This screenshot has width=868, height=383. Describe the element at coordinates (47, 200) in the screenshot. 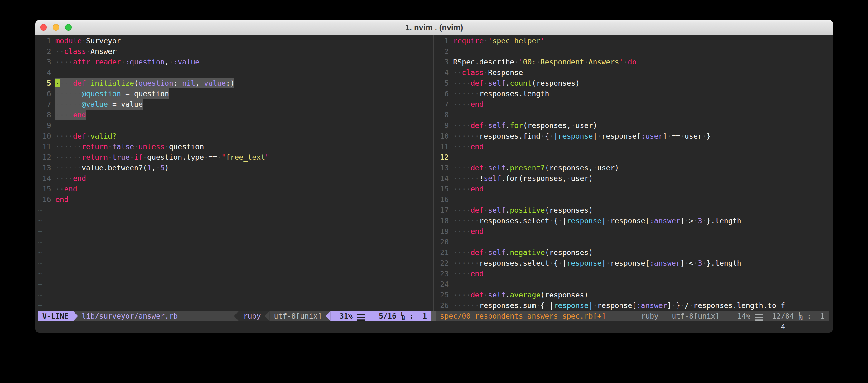

I see `line-number: 16` at that location.